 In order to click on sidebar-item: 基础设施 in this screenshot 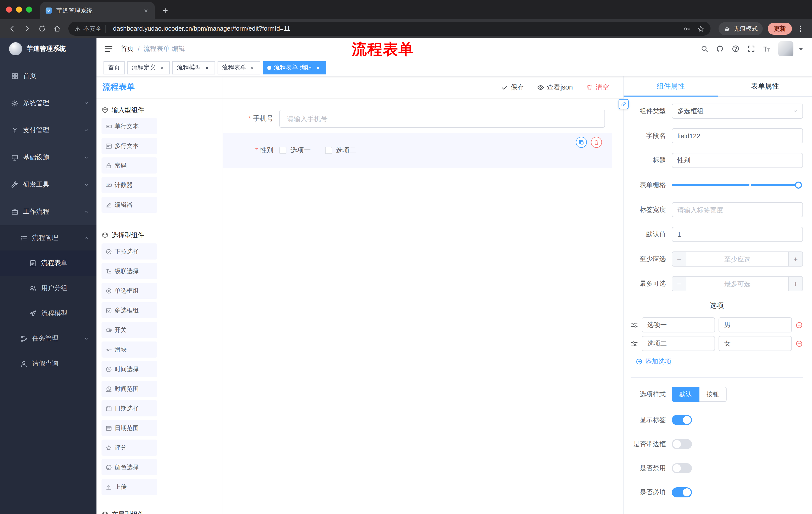, I will do `click(48, 157)`.